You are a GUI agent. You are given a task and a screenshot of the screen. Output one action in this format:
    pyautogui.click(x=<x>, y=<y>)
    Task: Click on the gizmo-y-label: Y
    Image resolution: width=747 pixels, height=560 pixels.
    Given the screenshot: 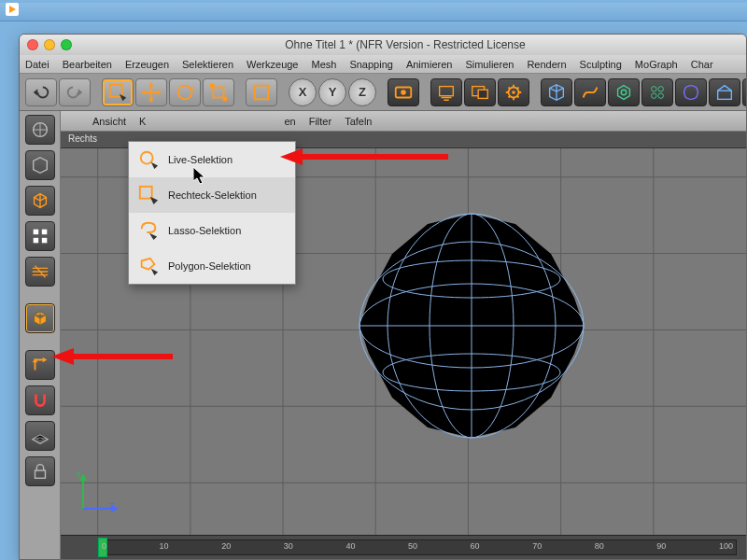 What is the action you would take?
    pyautogui.click(x=78, y=474)
    